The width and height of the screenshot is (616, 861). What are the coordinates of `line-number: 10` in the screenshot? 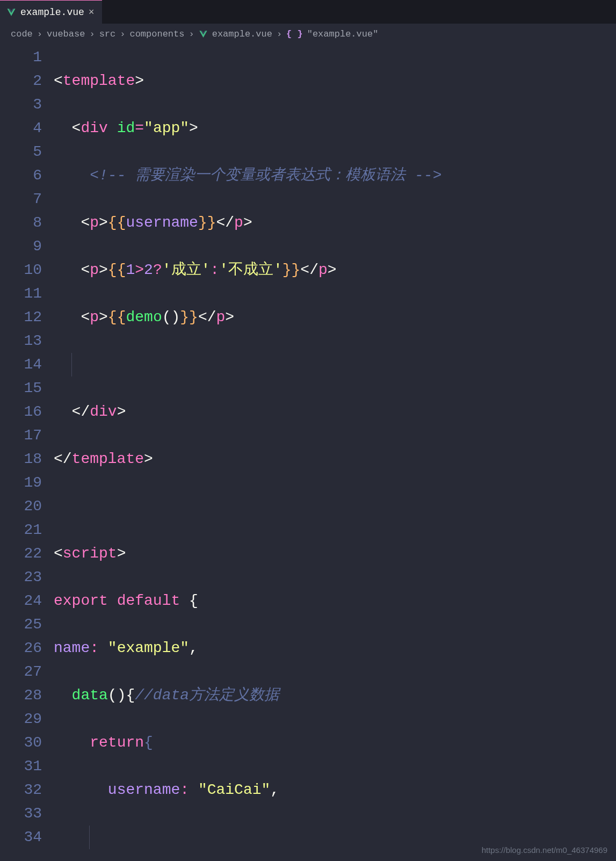 It's located at (21, 270).